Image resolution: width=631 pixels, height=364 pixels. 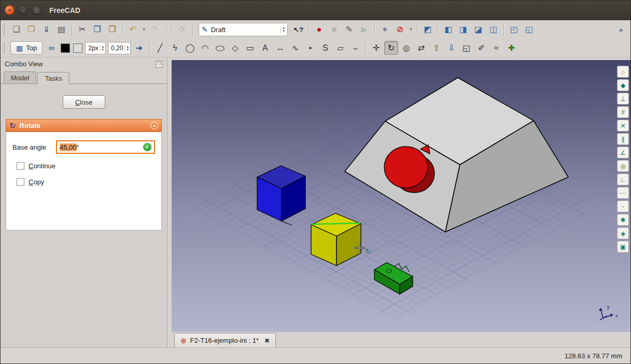 I want to click on draft-line-icon: ╱, so click(x=160, y=48).